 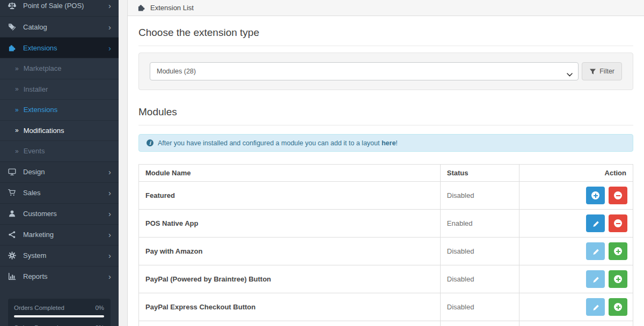 What do you see at coordinates (592, 72) in the screenshot?
I see `funnel-icon` at bounding box center [592, 72].